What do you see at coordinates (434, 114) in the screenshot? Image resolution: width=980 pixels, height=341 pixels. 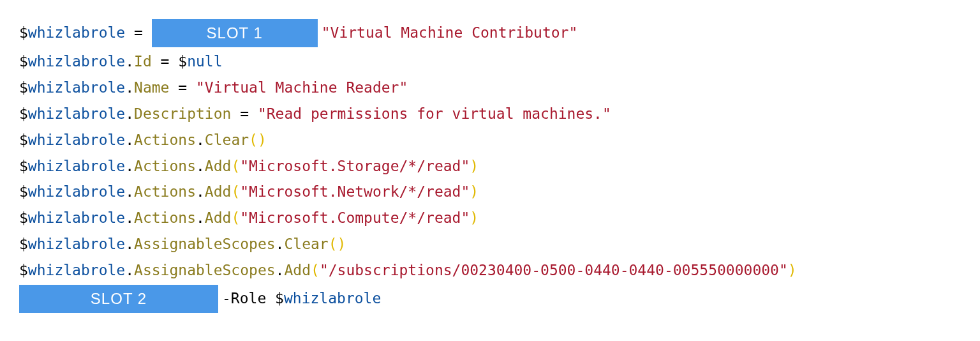 I see `string-literal: "Read permissions for virtual machines."` at bounding box center [434, 114].